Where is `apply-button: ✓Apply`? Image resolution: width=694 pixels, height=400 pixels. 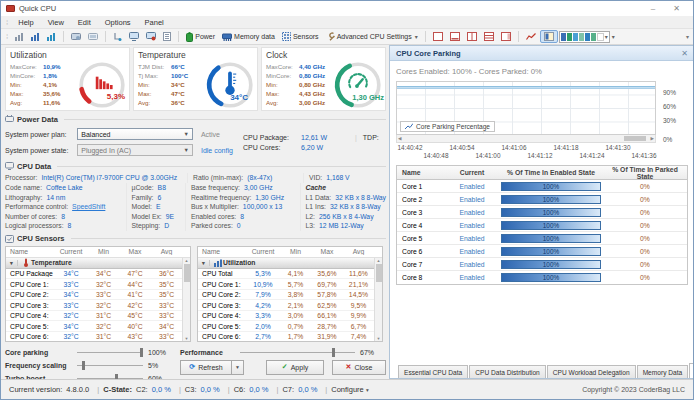 apply-button: ✓Apply is located at coordinates (295, 368).